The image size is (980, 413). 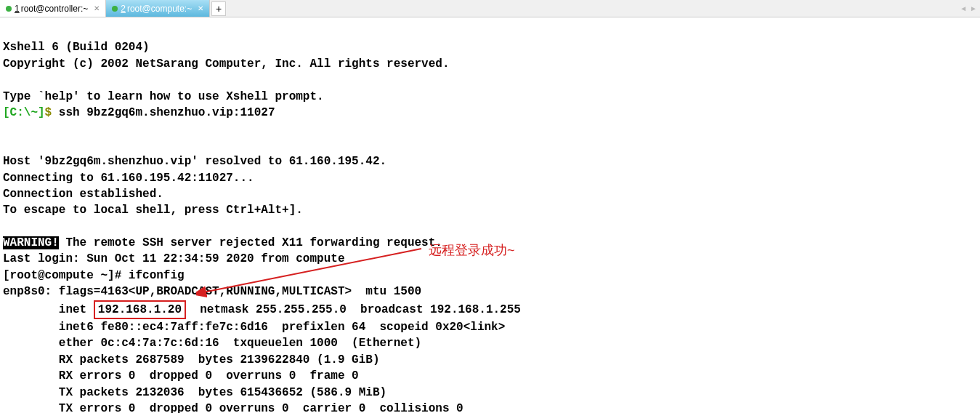 What do you see at coordinates (48, 310) in the screenshot?
I see `ifconfig-inet-pre: inet` at bounding box center [48, 310].